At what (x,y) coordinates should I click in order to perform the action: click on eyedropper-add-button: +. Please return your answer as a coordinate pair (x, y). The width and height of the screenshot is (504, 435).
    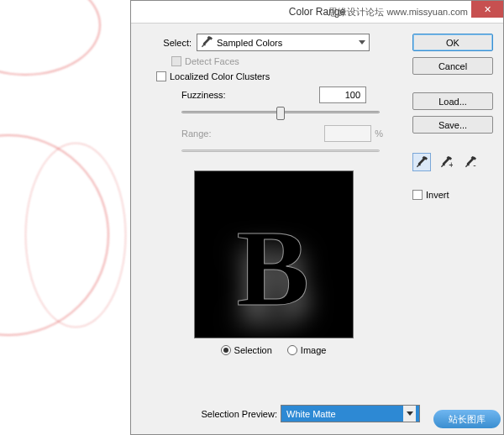
    Looking at the image, I should click on (446, 162).